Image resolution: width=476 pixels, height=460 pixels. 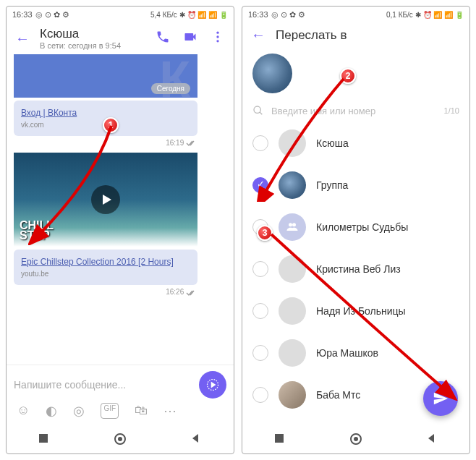 I want to click on annotation-marker-2: 2, so click(x=348, y=76).